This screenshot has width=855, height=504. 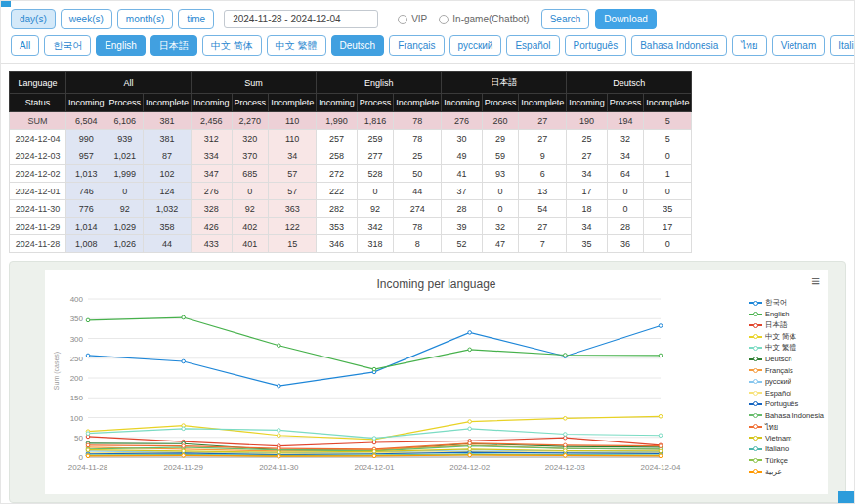 I want to click on table-cell: 685, so click(x=250, y=174).